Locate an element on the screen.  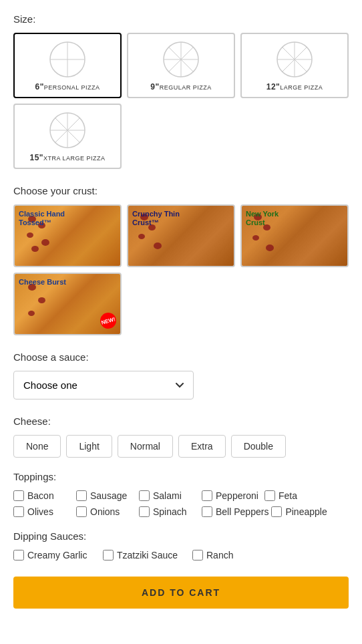
toppings-label: Toppings: is located at coordinates (181, 477).